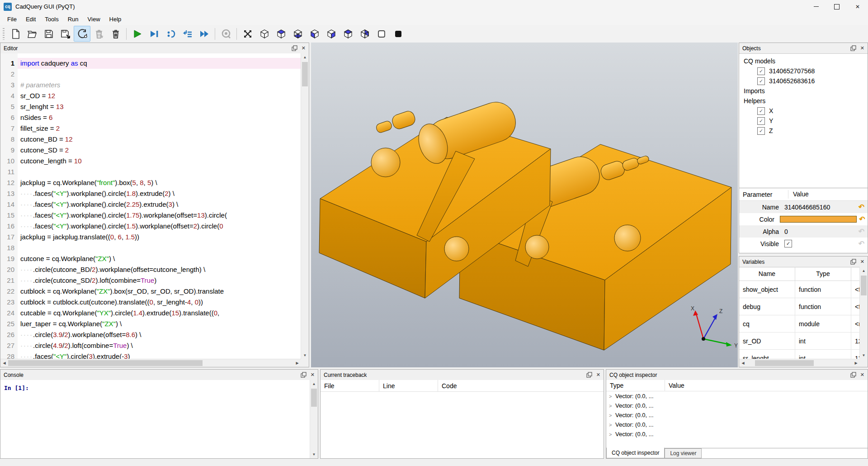  Describe the element at coordinates (171, 33) in the screenshot. I see `render-button` at that location.